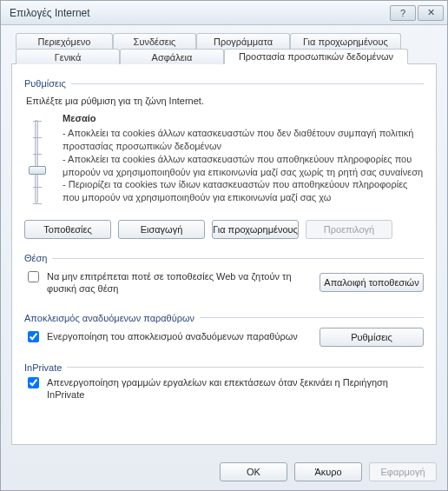 This screenshot has width=448, height=491. I want to click on popup-checkbox-row: Ενεργοποίηση του αποκλεισμού αναδυόμενων…, so click(163, 337).